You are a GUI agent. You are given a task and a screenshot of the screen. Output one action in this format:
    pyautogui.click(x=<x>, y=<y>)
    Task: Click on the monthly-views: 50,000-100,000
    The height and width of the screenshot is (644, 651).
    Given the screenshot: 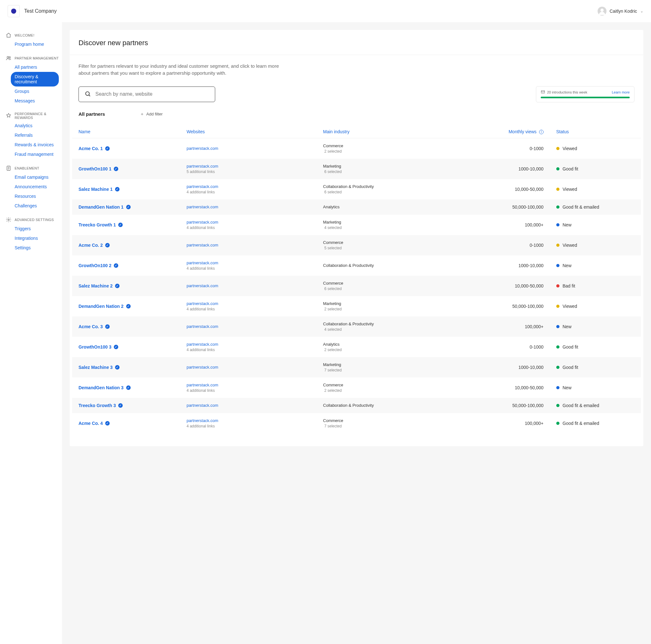 What is the action you would take?
    pyautogui.click(x=501, y=306)
    